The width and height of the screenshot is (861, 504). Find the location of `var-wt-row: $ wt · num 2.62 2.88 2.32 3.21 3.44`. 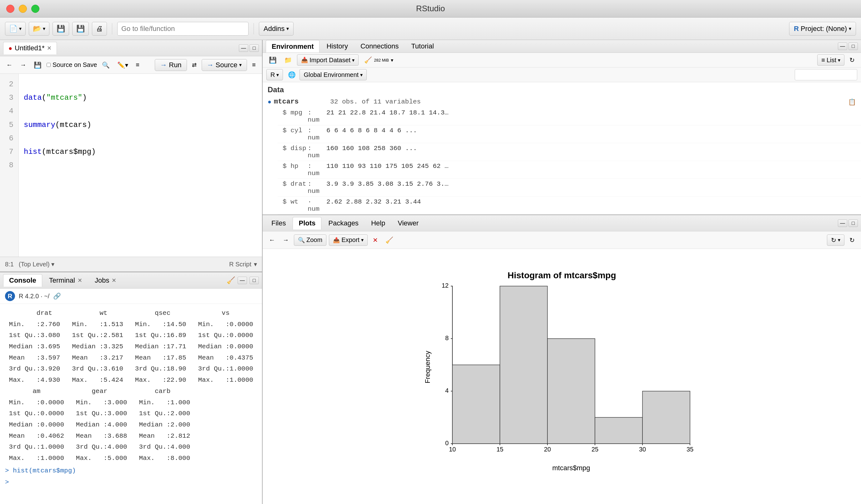

var-wt-row: $ wt · num 2.62 2.88 2.32 3.21 3.44 is located at coordinates (569, 206).